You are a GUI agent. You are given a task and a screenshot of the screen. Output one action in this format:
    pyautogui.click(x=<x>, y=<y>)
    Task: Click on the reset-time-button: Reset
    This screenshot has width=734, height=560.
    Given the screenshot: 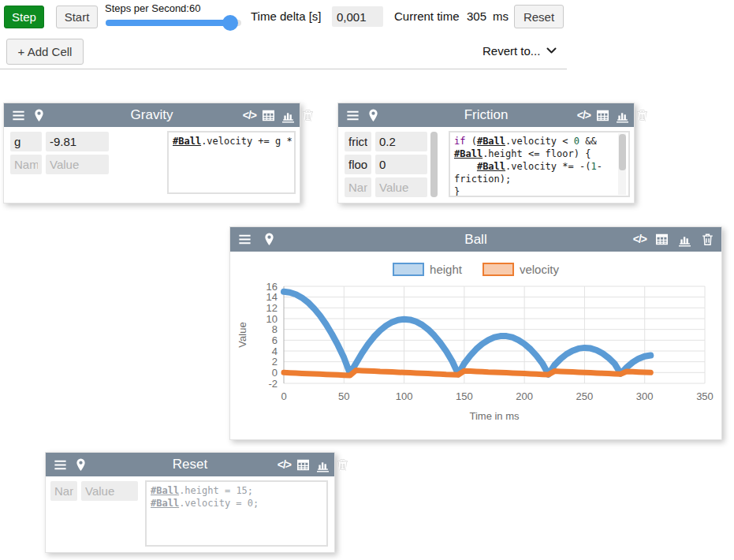 What is the action you would take?
    pyautogui.click(x=539, y=17)
    